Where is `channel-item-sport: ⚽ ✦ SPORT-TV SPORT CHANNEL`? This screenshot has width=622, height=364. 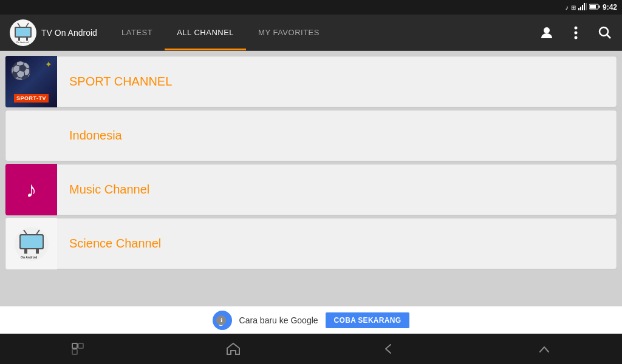 channel-item-sport: ⚽ ✦ SPORT-TV SPORT CHANNEL is located at coordinates (311, 81).